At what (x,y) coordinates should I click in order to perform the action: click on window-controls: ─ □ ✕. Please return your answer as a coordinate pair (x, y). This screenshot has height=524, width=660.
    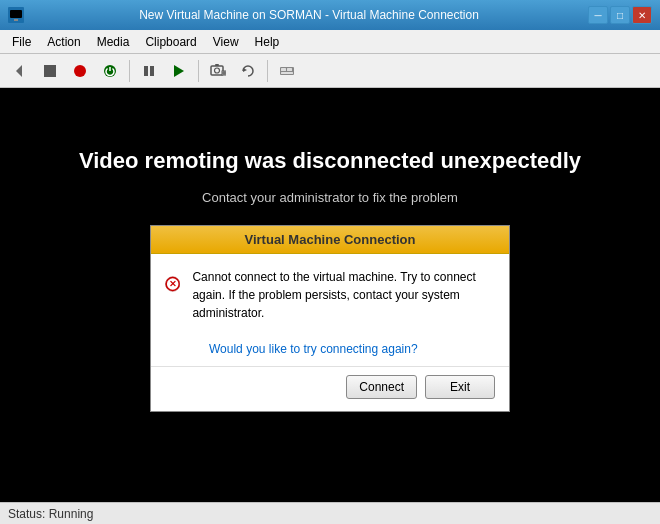
    Looking at the image, I should click on (620, 15).